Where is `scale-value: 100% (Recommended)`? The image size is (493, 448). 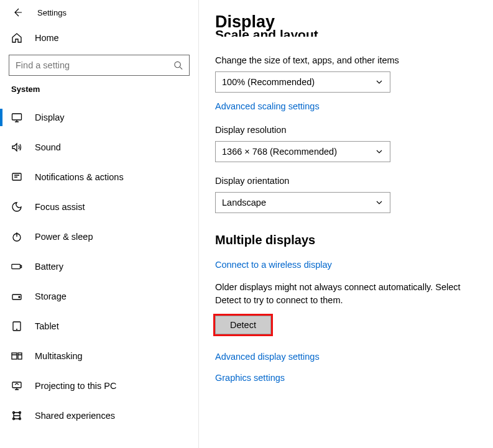 scale-value: 100% (Recommended) is located at coordinates (269, 82).